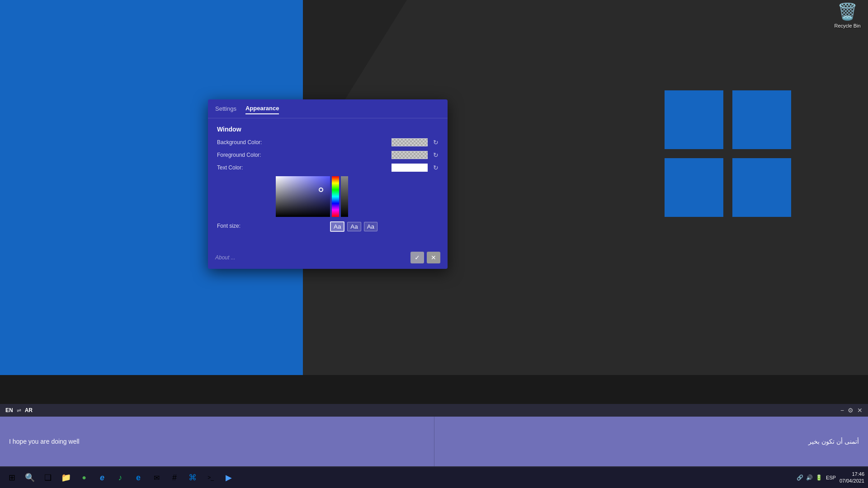 The image size is (868, 488). Describe the element at coordinates (834, 441) in the screenshot. I see `translated-text: أتمنى أن تكون بخير` at that location.